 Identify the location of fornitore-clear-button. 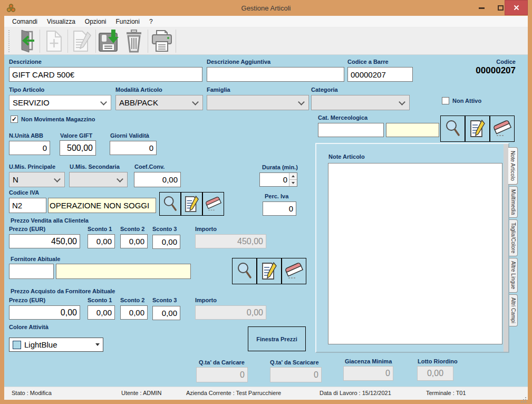
(294, 271).